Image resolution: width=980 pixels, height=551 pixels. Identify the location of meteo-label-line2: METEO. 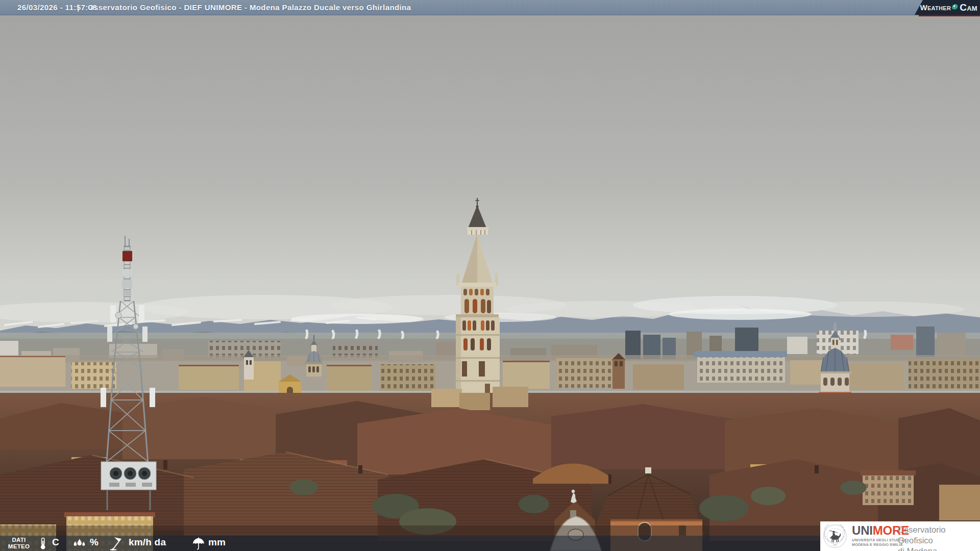
(19, 547).